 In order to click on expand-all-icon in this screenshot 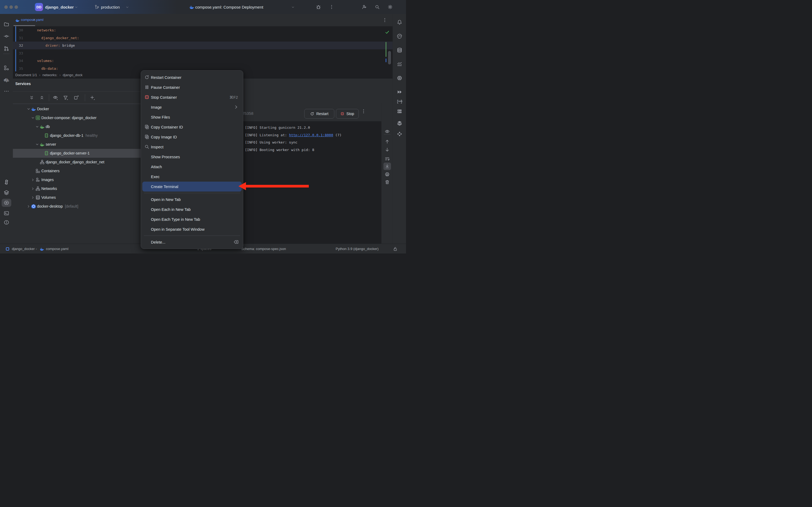, I will do `click(32, 98)`.